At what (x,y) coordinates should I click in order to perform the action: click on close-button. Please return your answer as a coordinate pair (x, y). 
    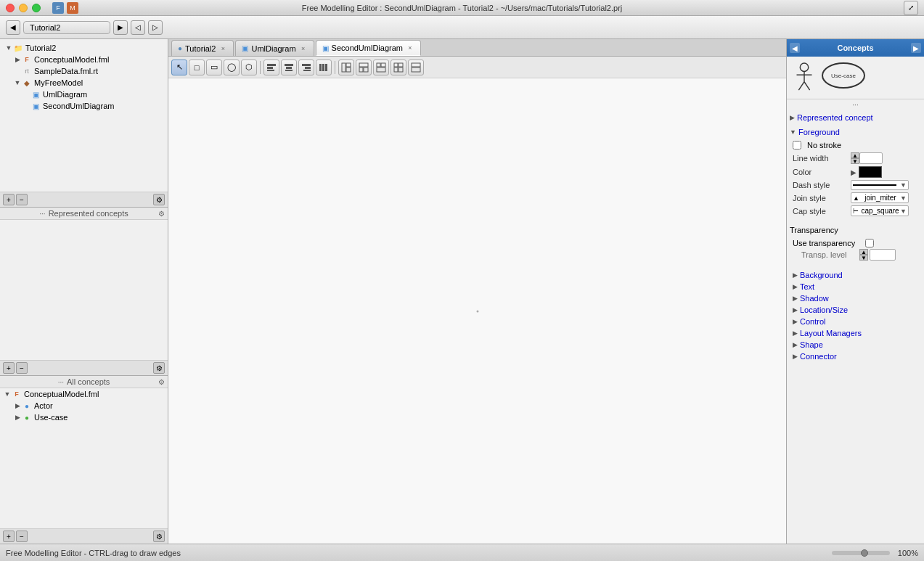
    Looking at the image, I should click on (10, 8).